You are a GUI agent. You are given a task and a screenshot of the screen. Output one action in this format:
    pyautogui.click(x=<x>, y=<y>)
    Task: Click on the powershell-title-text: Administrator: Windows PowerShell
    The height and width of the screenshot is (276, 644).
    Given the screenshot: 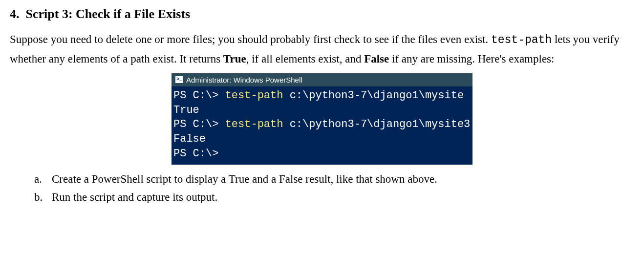 What is the action you would take?
    pyautogui.click(x=244, y=80)
    